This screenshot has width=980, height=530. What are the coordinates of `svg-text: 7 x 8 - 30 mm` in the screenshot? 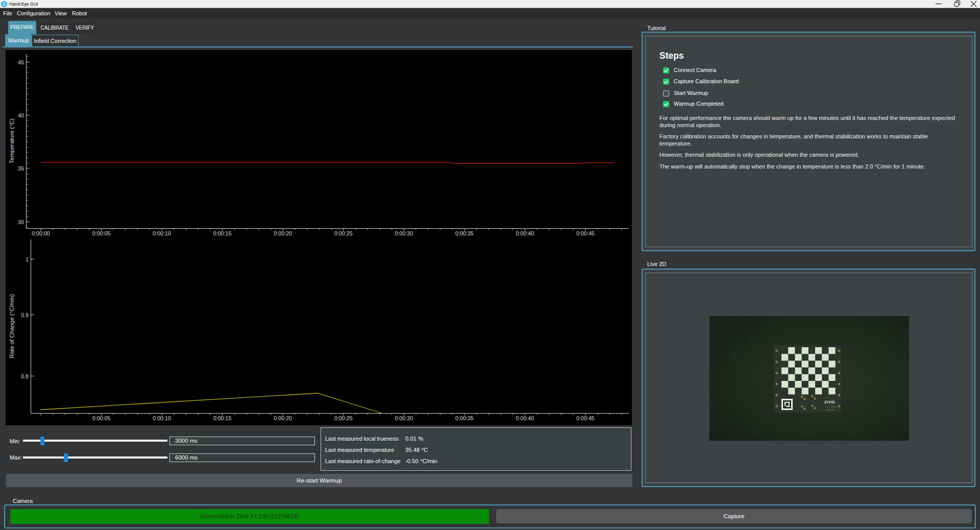 It's located at (831, 407).